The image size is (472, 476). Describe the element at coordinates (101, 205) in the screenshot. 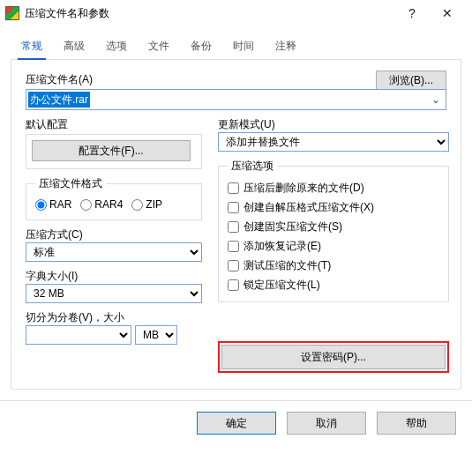

I see `format-rar4: RAR4` at that location.